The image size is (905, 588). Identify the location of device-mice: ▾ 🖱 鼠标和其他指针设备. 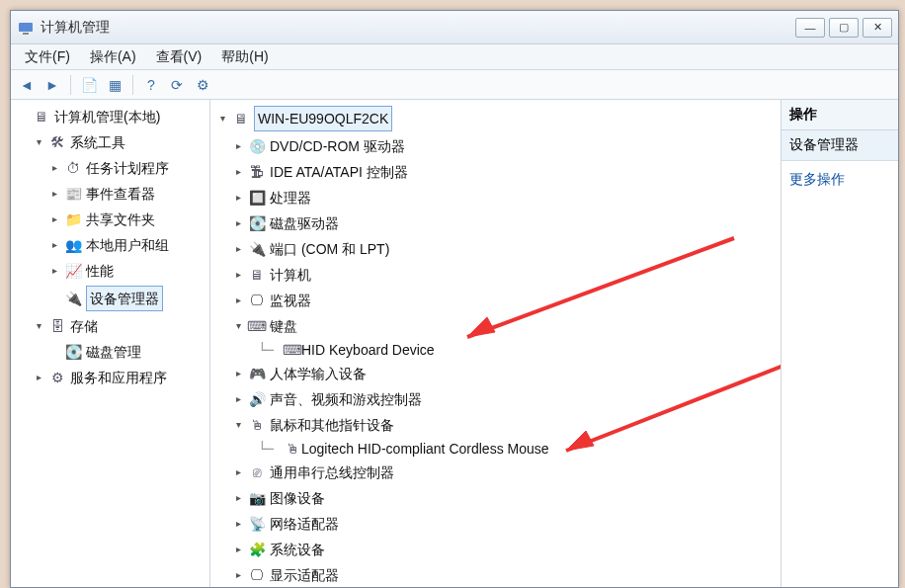
(504, 425).